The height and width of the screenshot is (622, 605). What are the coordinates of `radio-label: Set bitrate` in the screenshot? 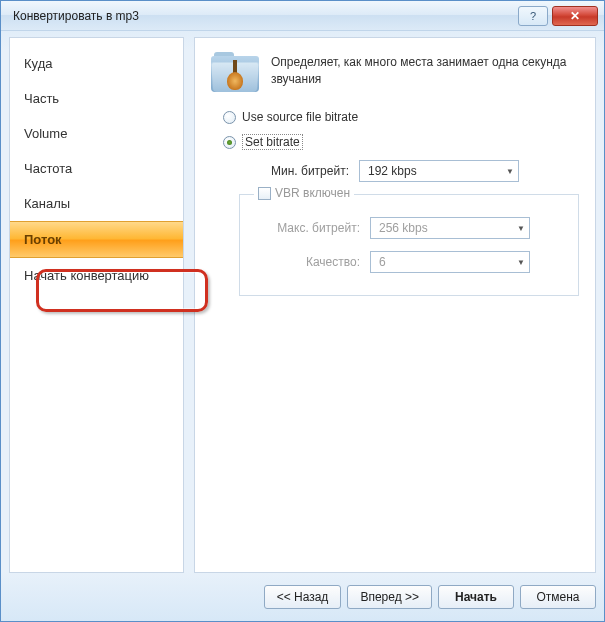 It's located at (272, 142).